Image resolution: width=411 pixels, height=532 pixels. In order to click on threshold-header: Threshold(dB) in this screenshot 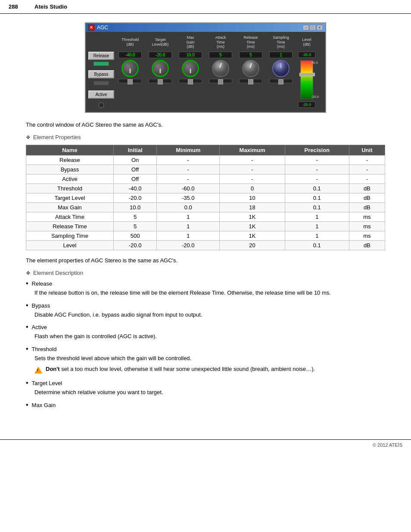, I will do `click(130, 42)`.